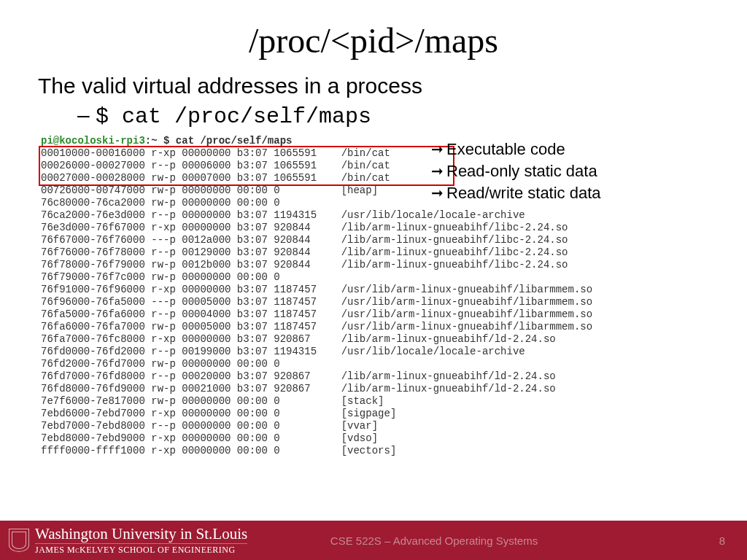 The width and height of the screenshot is (747, 560). What do you see at coordinates (375, 228) in the screenshot?
I see `maps-line: 76e3d000-76f67000 r-xp 00000000 b3:07 92…` at bounding box center [375, 228].